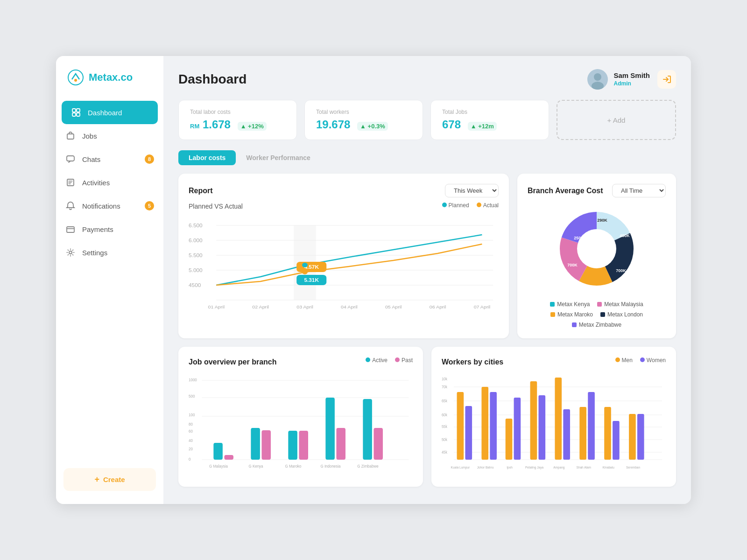 This screenshot has height=560, width=747. Describe the element at coordinates (90, 136) in the screenshot. I see `sidebar-item-label: Jobs` at that location.